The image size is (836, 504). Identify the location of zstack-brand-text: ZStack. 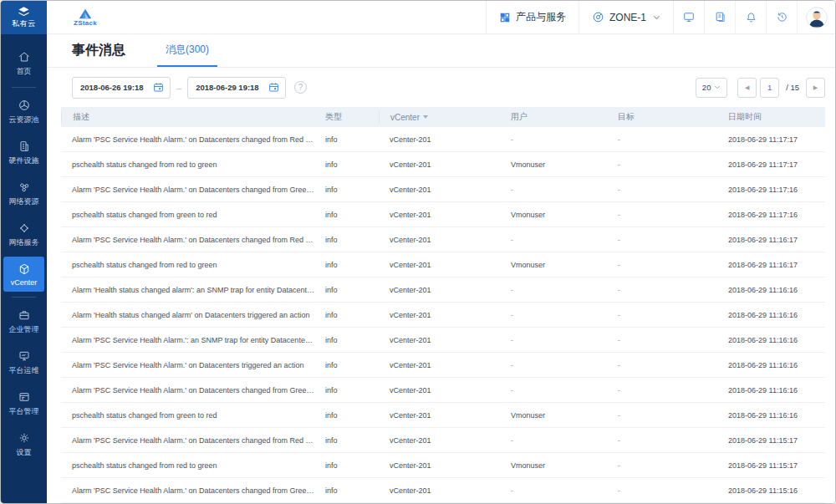
(85, 23).